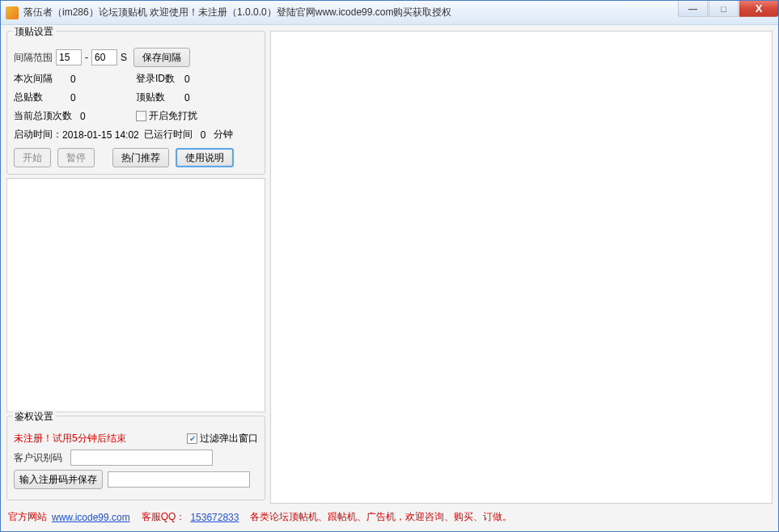 The image size is (779, 532). I want to click on dnd-cell: 开启免打扰, so click(197, 116).